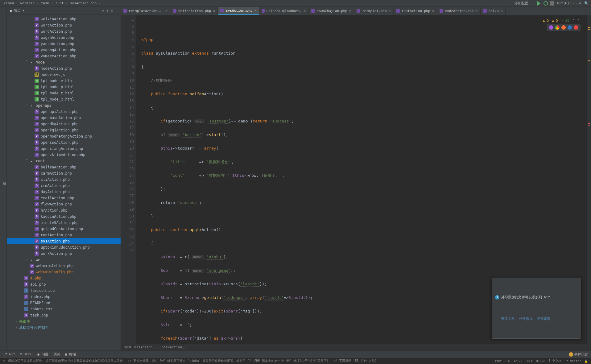  I want to click on debug-toolwindow: 调试, so click(57, 354).